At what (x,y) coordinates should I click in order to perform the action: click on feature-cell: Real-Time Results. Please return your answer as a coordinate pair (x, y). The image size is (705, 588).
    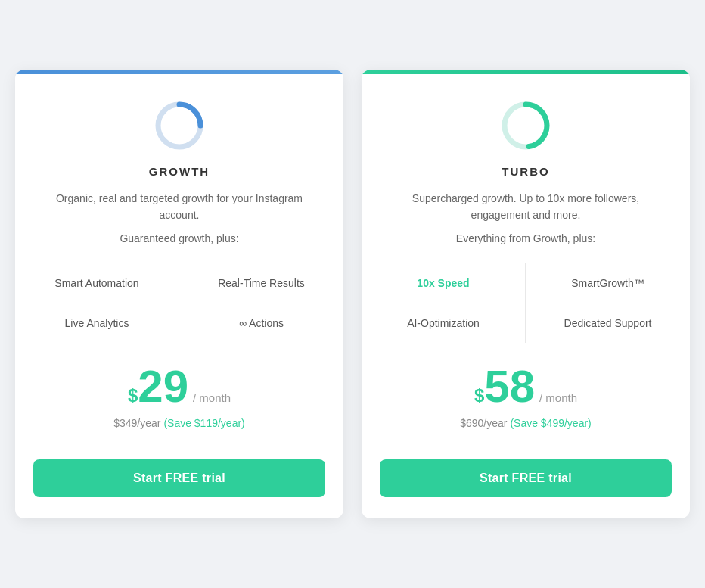
    Looking at the image, I should click on (262, 283).